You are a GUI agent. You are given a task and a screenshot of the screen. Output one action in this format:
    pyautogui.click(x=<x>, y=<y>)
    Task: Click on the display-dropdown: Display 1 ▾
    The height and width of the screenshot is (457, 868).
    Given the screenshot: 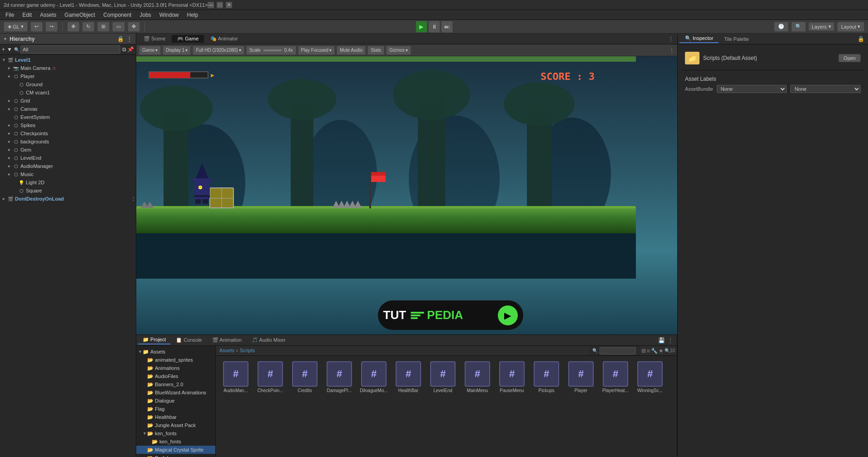 What is the action you would take?
    pyautogui.click(x=177, y=50)
    